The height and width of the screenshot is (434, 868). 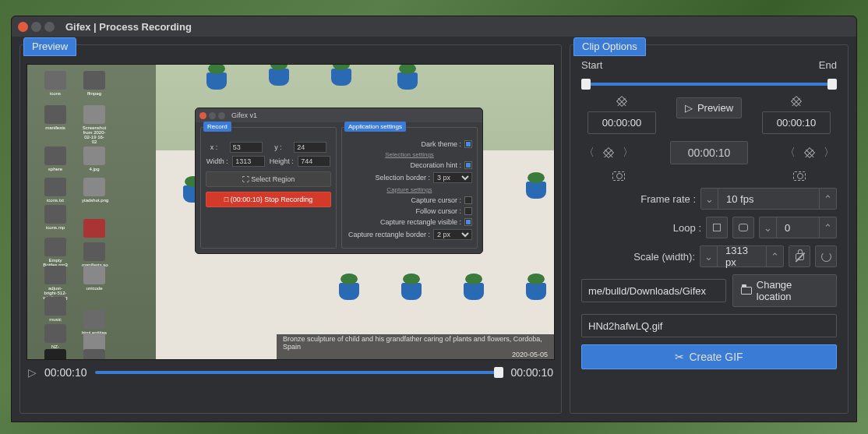 What do you see at coordinates (790, 153) in the screenshot?
I see `end-prev-icon: 〈` at bounding box center [790, 153].